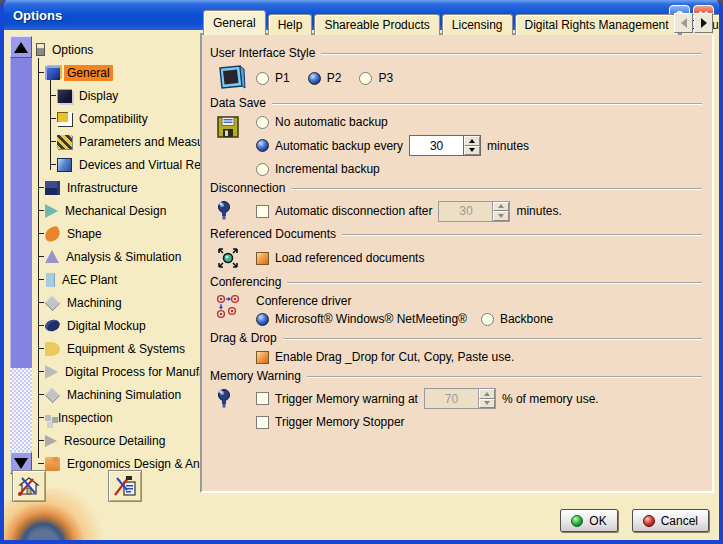 Image resolution: width=723 pixels, height=544 pixels. What do you see at coordinates (117, 72) in the screenshot?
I see `tree-item-general: General` at bounding box center [117, 72].